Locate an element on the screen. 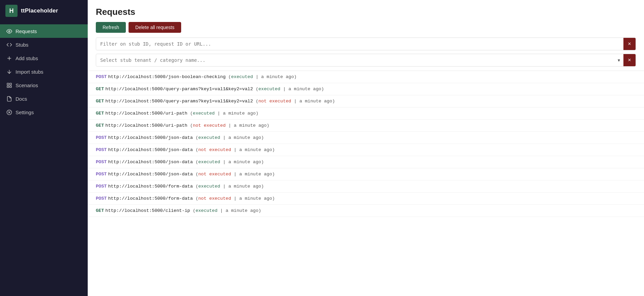  sidebar-item-add-stubs: Add stubs is located at coordinates (44, 58).